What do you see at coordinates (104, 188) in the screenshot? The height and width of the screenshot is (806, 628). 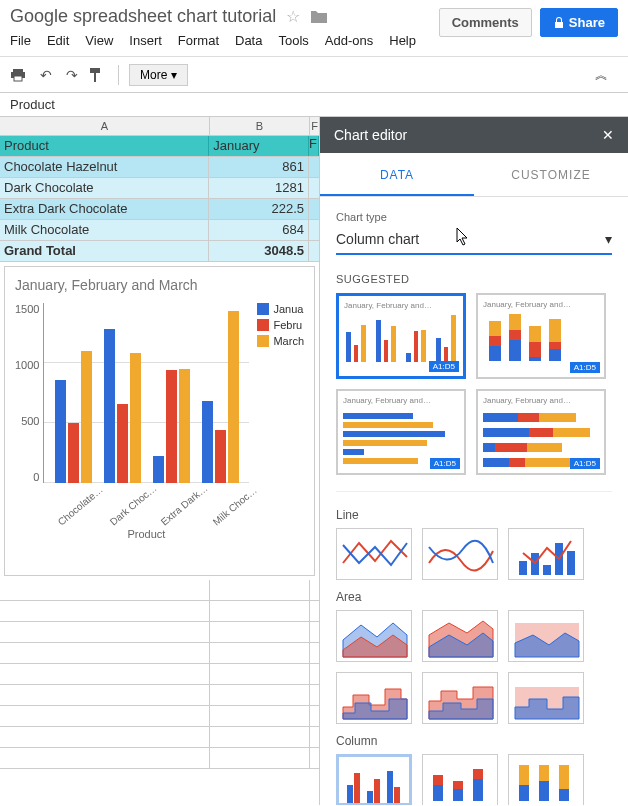 I see `cell: Dark Chocolate` at bounding box center [104, 188].